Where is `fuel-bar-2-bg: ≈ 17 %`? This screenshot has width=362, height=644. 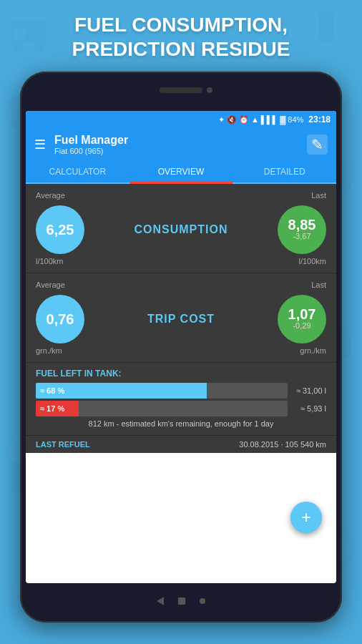
fuel-bar-2-bg: ≈ 17 % is located at coordinates (162, 409).